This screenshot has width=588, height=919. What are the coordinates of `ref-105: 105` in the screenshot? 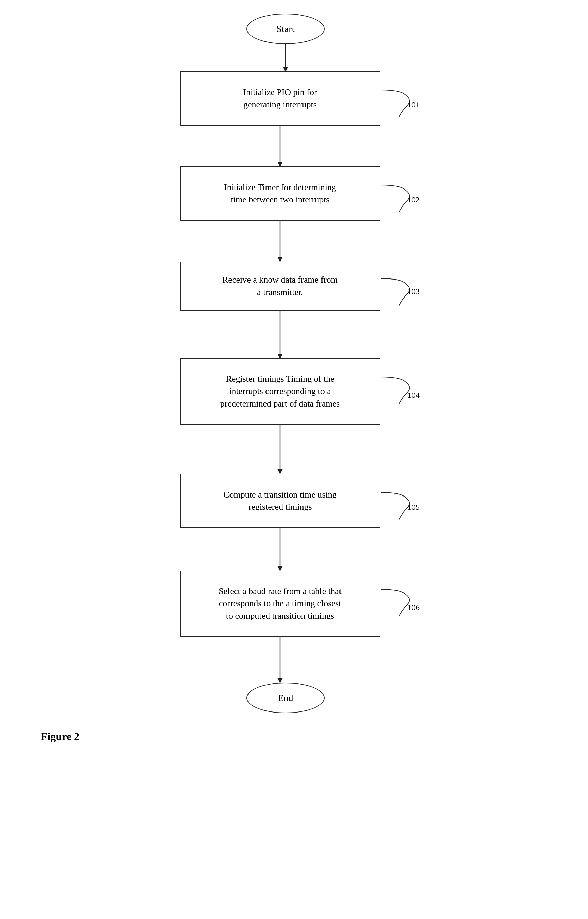 It's located at (414, 507).